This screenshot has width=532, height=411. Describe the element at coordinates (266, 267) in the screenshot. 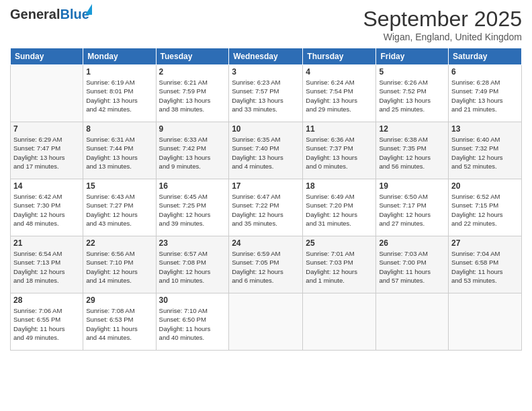

I see `day-info: Sunrise: 6:59 AM Sunset: 7:05 PM Dayligh…` at that location.